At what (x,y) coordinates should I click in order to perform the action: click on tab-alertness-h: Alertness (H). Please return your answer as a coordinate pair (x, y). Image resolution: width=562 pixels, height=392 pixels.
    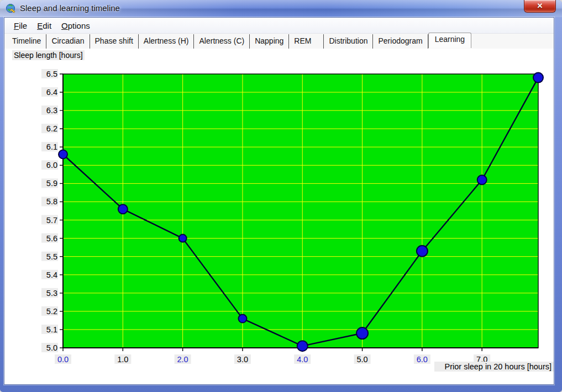
    Looking at the image, I should click on (167, 41).